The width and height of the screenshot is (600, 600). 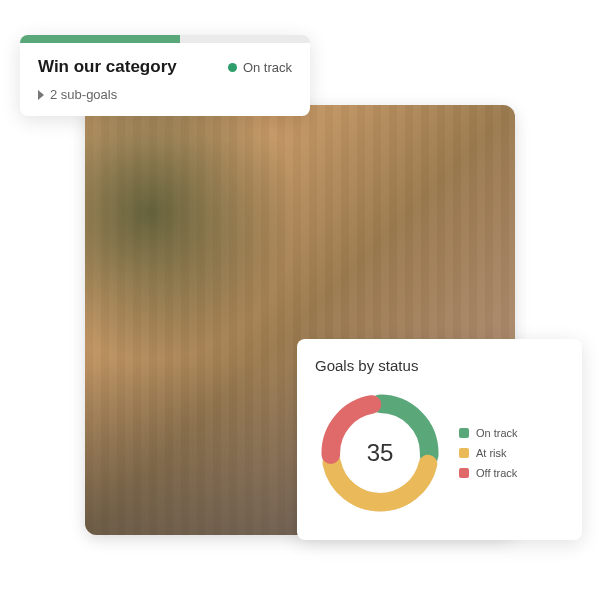 What do you see at coordinates (496, 473) in the screenshot?
I see `legend-label: Off track` at bounding box center [496, 473].